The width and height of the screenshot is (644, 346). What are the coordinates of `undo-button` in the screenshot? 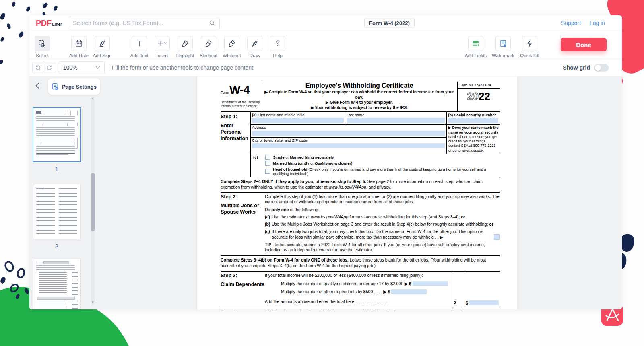 It's located at (38, 68).